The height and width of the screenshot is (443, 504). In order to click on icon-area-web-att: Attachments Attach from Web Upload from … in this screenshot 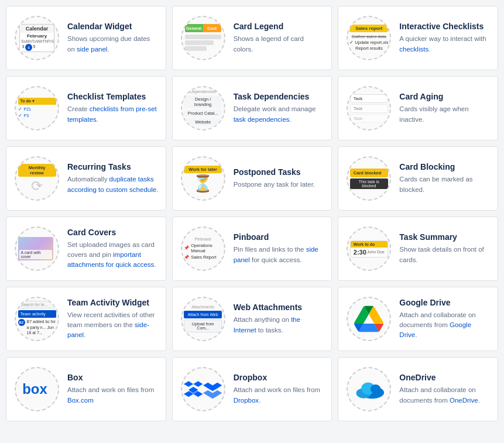, I will do `click(203, 319)`.